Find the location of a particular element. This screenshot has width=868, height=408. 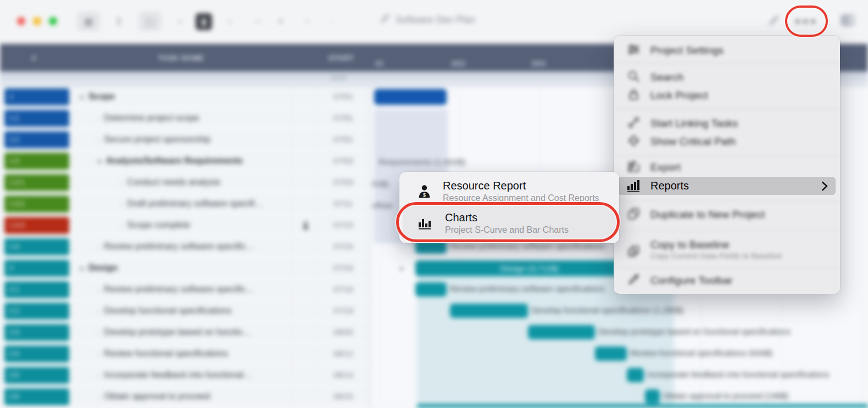

zoom-button is located at coordinates (53, 21).